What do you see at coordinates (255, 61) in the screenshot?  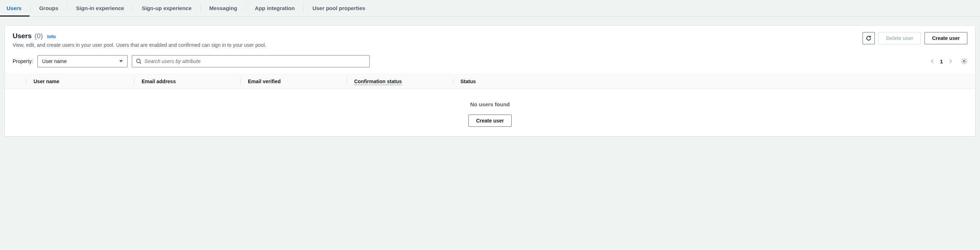 I see `search-input` at bounding box center [255, 61].